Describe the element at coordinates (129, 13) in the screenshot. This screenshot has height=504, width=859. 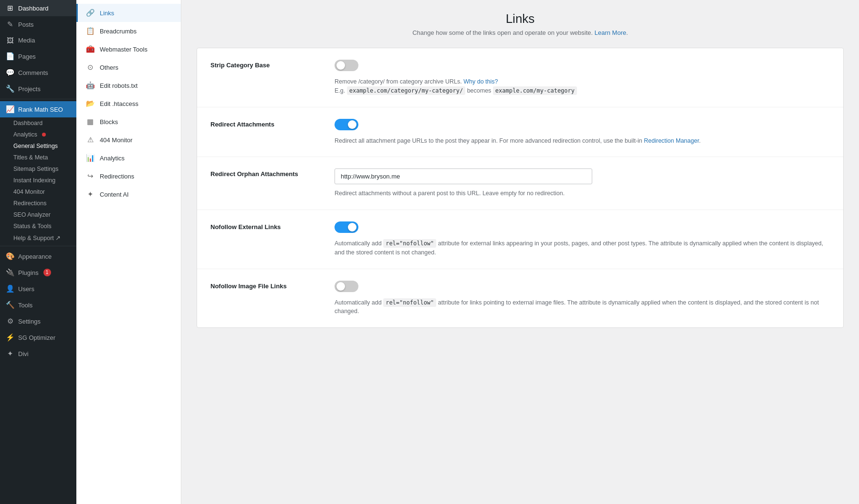
I see `sec-sidebar-item-links: 🔗 Links` at that location.